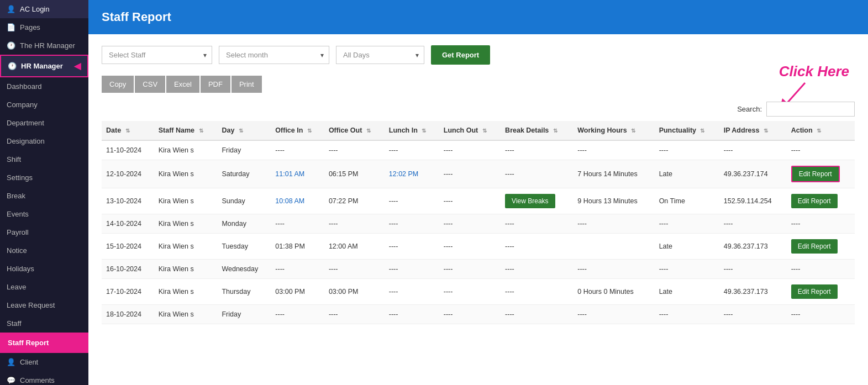 This screenshot has height=385, width=868. Describe the element at coordinates (12, 66) in the screenshot. I see `clock-icon-2: 🕐` at that location.